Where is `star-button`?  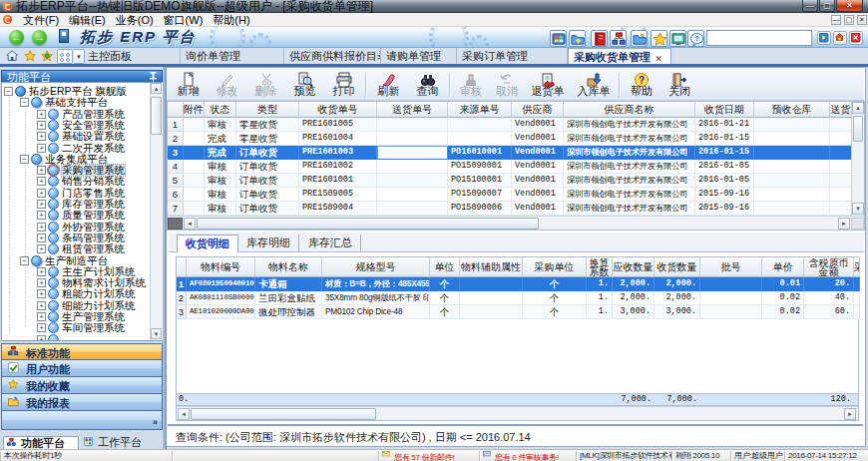 star-button is located at coordinates (658, 38).